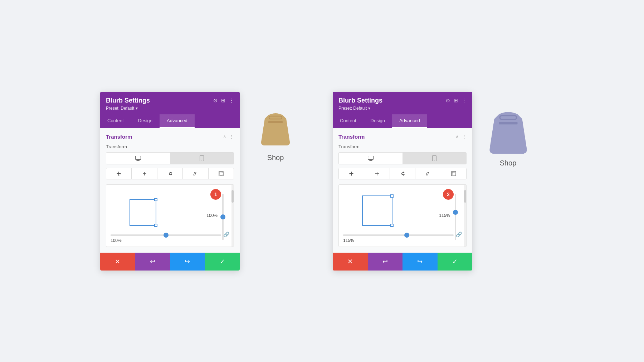 Image resolution: width=644 pixels, height=362 pixels. Describe the element at coordinates (275, 158) in the screenshot. I see `preview-1-shop-label: Shop` at that location.